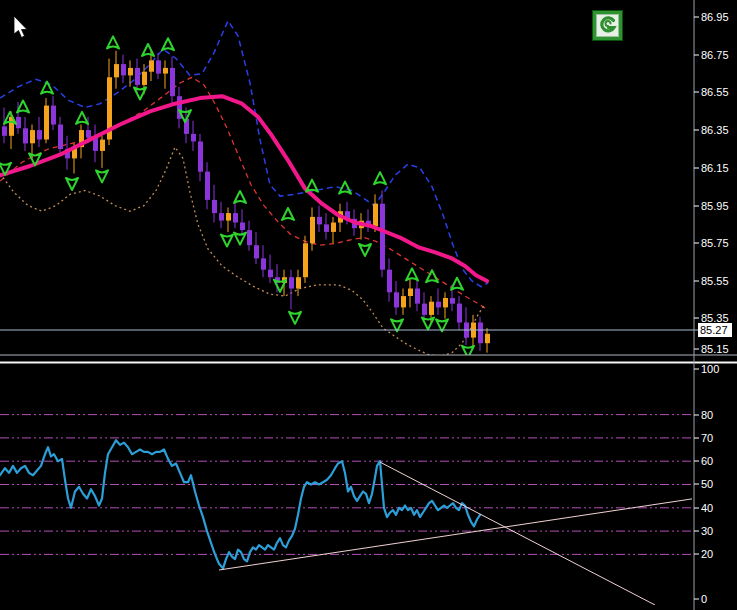 This screenshot has height=610, width=737. Describe the element at coordinates (608, 26) in the screenshot. I see `g-logo-icon` at that location.